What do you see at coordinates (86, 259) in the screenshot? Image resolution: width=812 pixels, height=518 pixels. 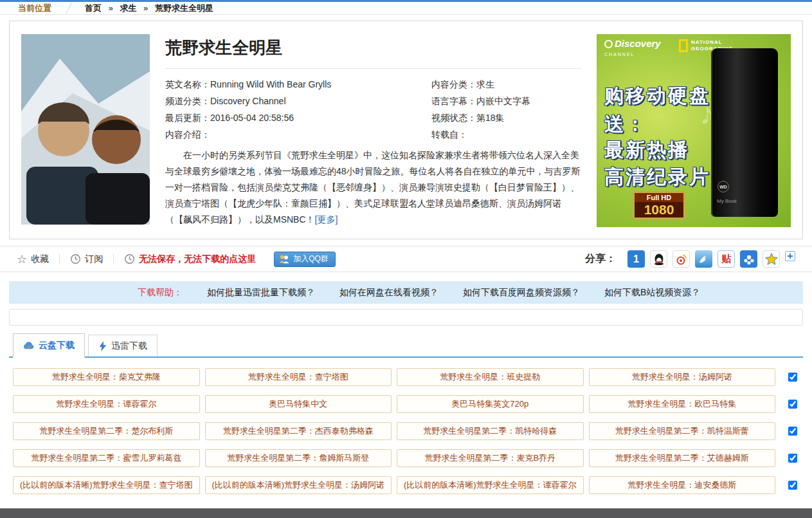 I see `subscribe-button: 订阅` at bounding box center [86, 259].